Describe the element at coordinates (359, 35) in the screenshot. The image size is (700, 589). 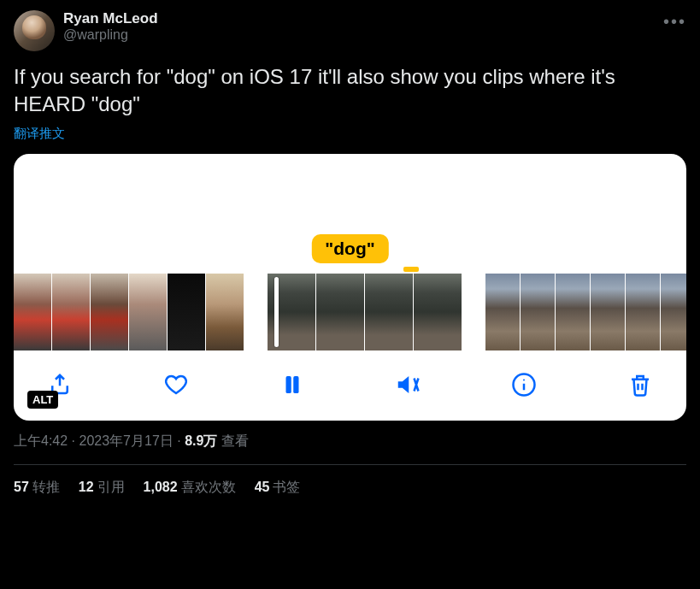
I see `user-handle: @warpling` at that location.